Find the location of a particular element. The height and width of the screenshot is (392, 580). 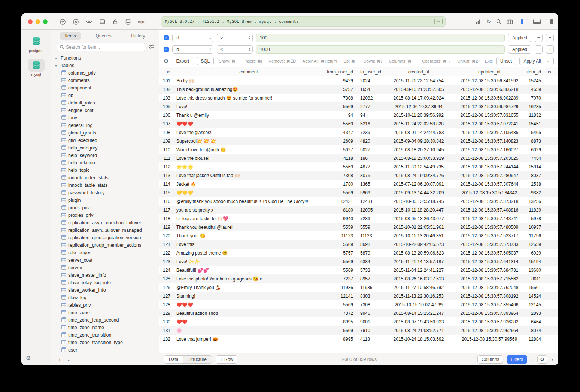

sidebar-table-item: innodb_table_stats is located at coordinates (105, 185).